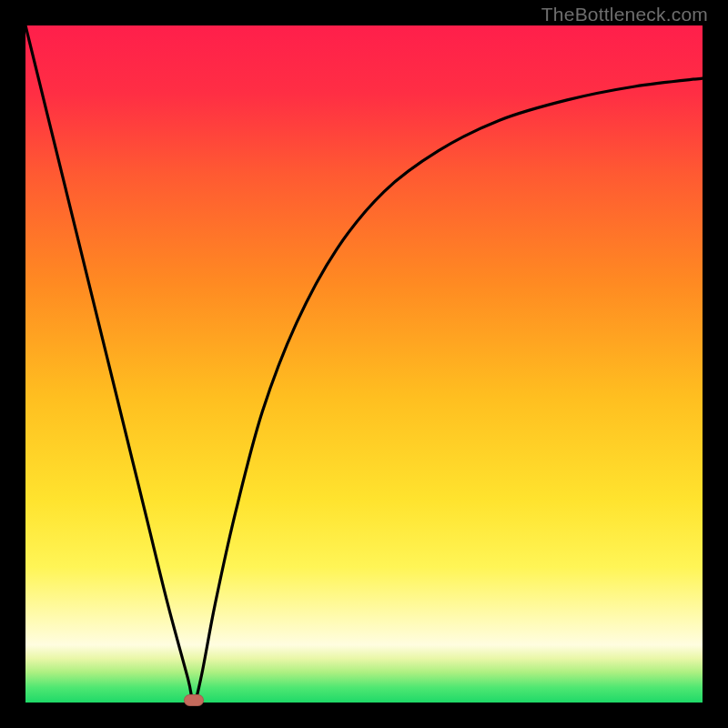 Image resolution: width=728 pixels, height=728 pixels. I want to click on optimum-marker, so click(194, 701).